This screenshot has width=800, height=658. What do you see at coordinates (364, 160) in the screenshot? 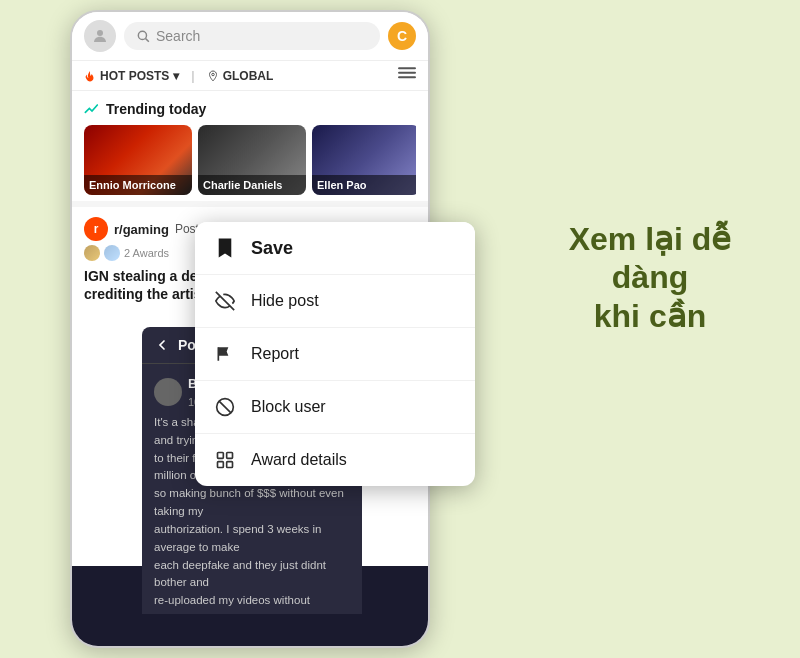
I see `trend-card-3: Ellen Pao` at bounding box center [364, 160].